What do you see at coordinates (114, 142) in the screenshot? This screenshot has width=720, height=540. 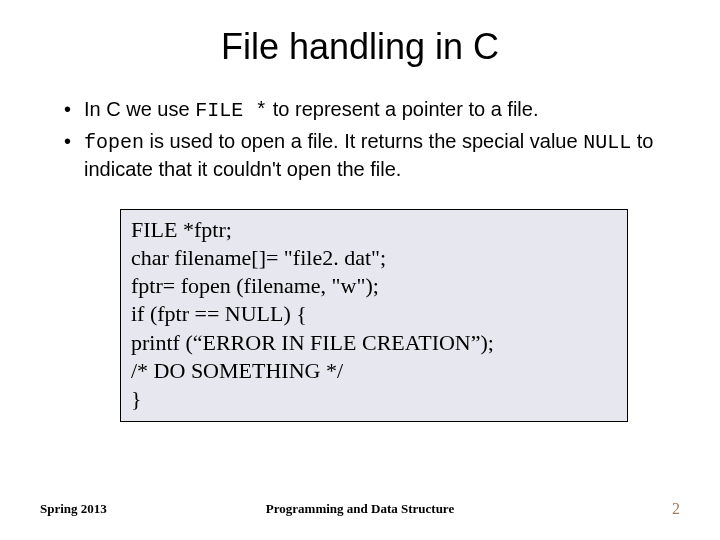 I see `inline-code: fopen` at bounding box center [114, 142].